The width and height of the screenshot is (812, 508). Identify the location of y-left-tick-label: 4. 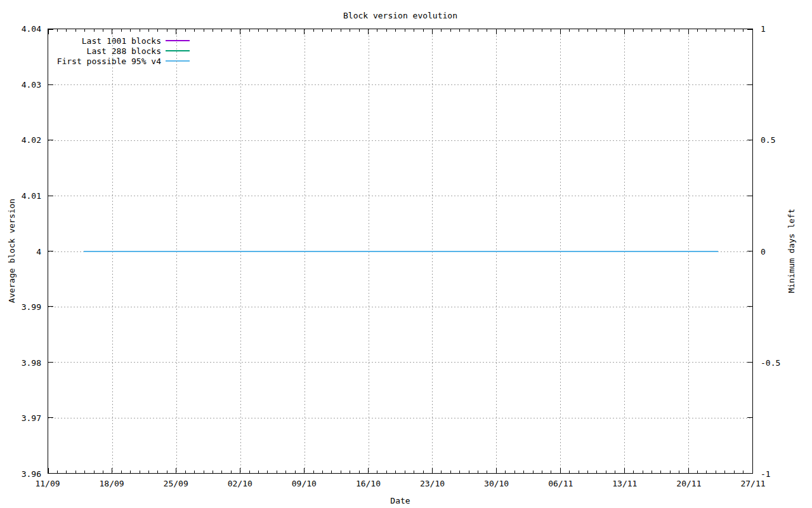
(39, 251).